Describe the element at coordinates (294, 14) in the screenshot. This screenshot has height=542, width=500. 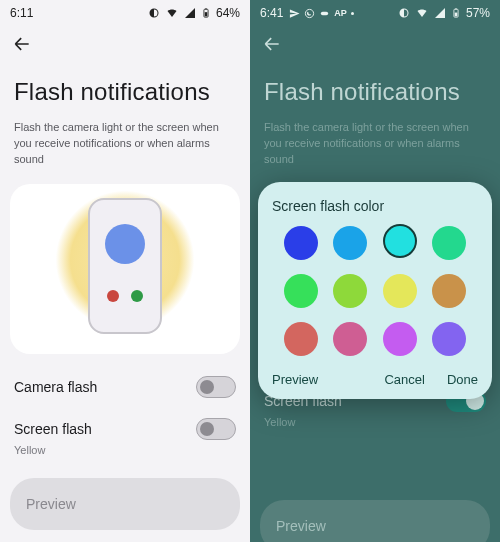
I see `send-icon` at that location.